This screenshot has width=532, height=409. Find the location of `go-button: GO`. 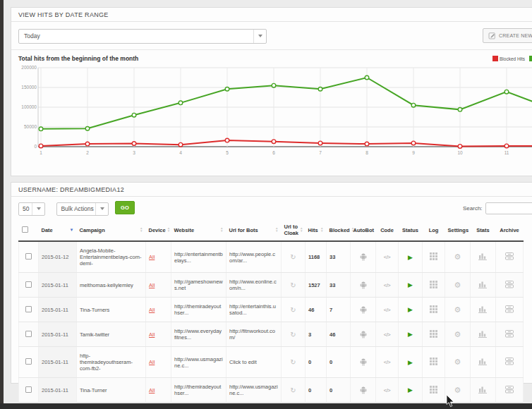

go-button: GO is located at coordinates (125, 207).